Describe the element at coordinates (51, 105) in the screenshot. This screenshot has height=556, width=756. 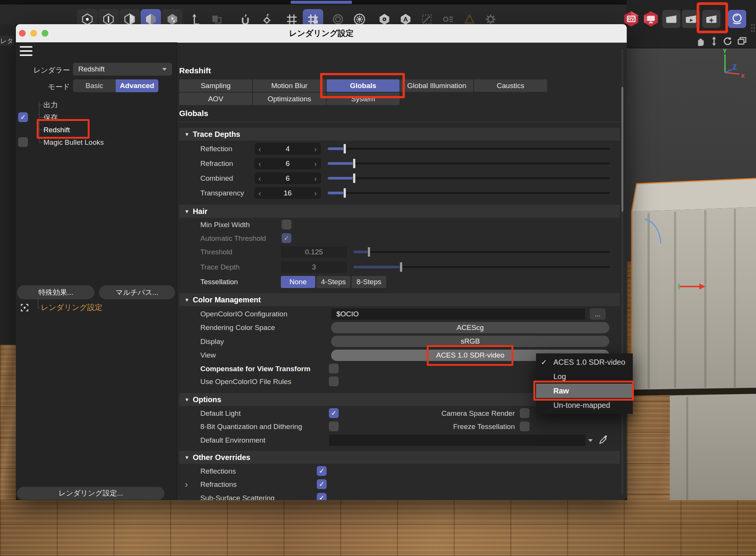
I see `tree-item-output: 出力` at that location.